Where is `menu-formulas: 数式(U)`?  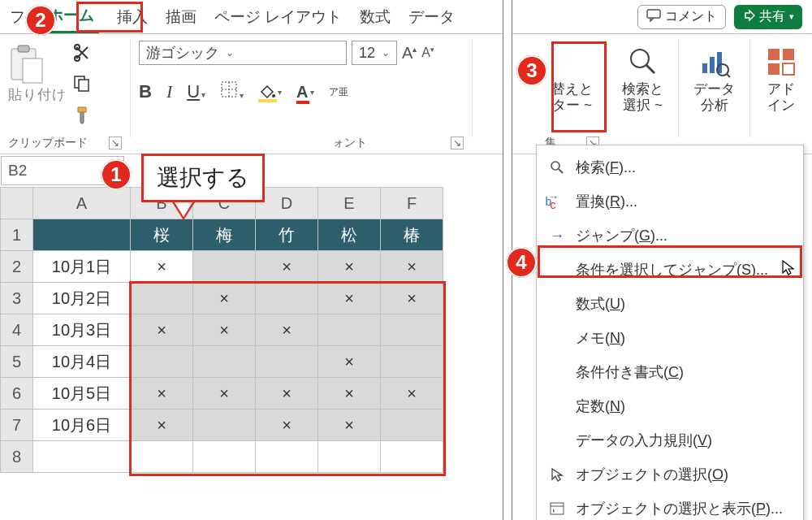
menu-formulas: 数式(U) is located at coordinates (670, 304).